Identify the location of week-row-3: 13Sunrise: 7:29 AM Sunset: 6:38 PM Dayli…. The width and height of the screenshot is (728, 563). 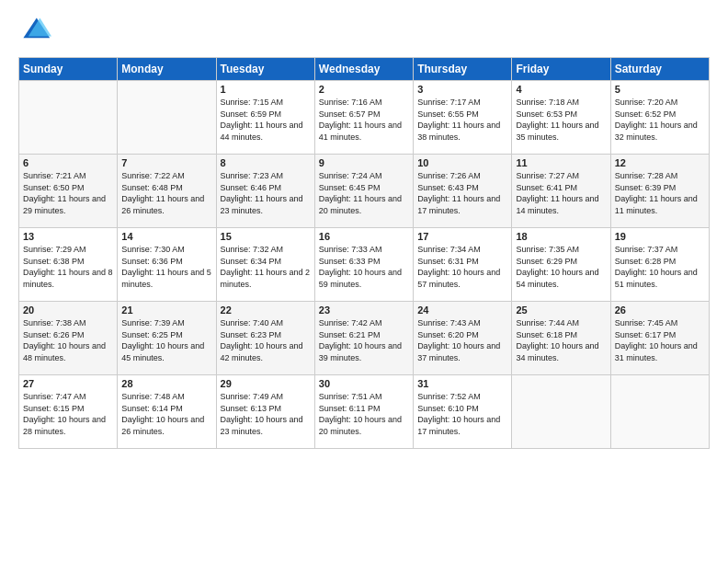
(364, 265).